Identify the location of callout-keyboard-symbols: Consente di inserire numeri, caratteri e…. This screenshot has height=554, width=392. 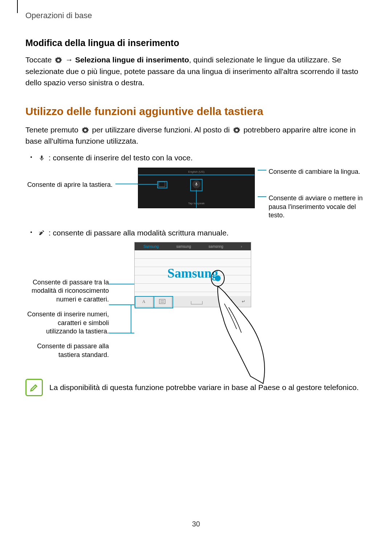
(67, 323).